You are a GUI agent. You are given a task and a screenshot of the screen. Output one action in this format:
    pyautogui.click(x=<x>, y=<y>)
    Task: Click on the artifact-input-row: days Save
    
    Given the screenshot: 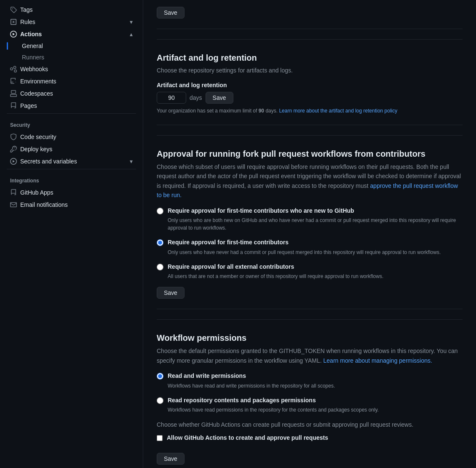 What is the action you would take?
    pyautogui.click(x=310, y=98)
    